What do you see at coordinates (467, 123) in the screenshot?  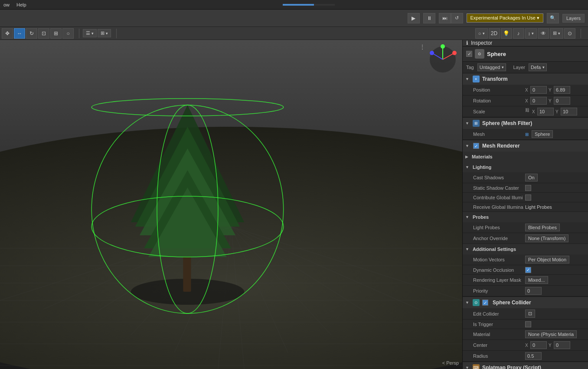 I see `mesh-filter-collapse: ▼` at bounding box center [467, 123].